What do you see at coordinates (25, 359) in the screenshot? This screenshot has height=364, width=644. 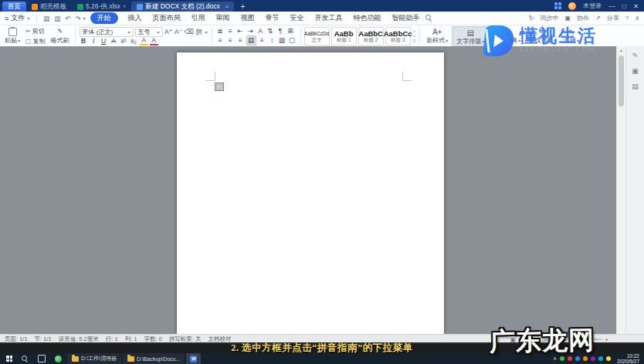 I see `taskbar-search-button` at bounding box center [25, 359].